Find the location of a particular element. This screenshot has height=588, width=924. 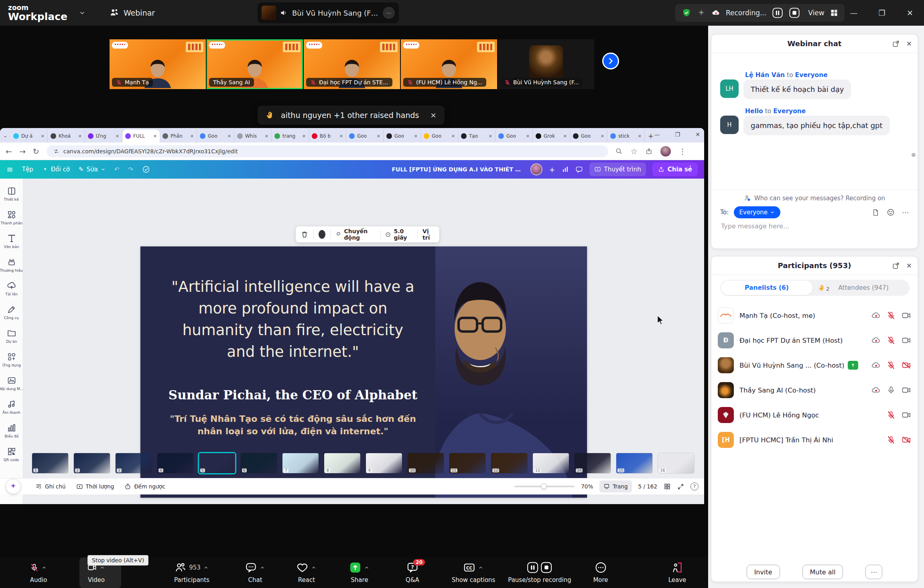

restore-button: ❐ is located at coordinates (882, 13).